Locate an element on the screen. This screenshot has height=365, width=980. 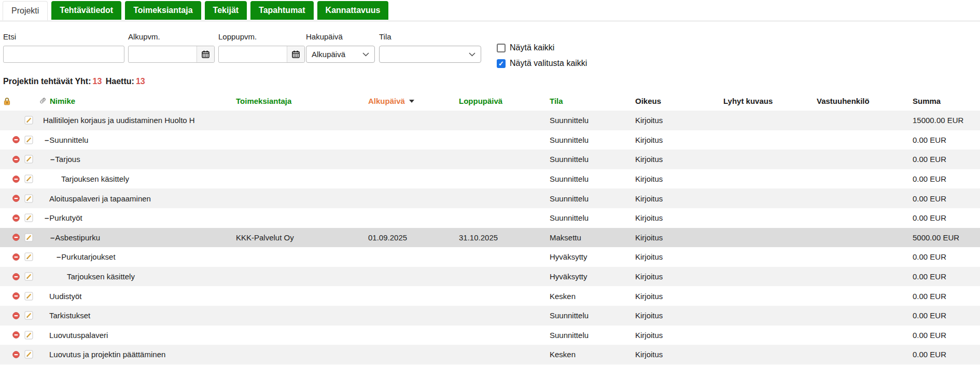
tab-tekijat: Tekijät is located at coordinates (226, 10).